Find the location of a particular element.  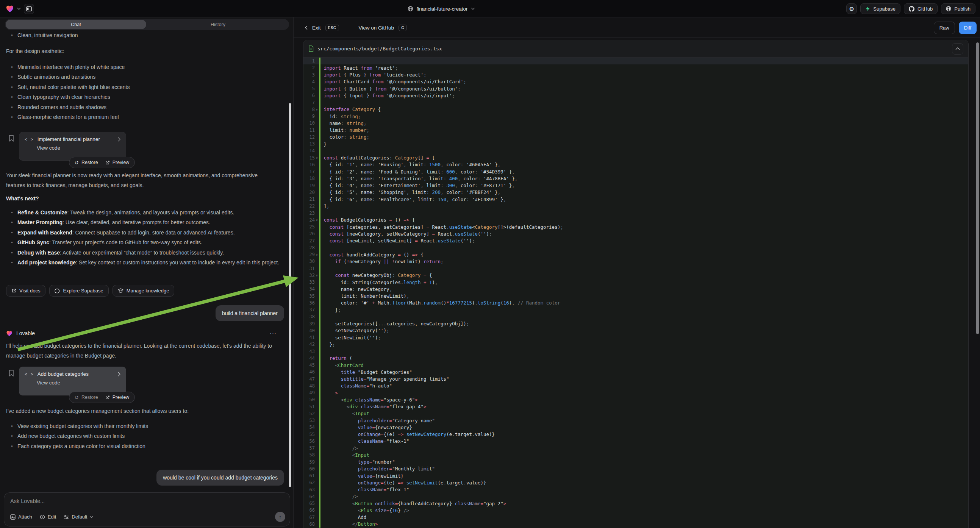

top-bar: financial-future-creator ⚙ Supabase GitH… is located at coordinates (490, 9).